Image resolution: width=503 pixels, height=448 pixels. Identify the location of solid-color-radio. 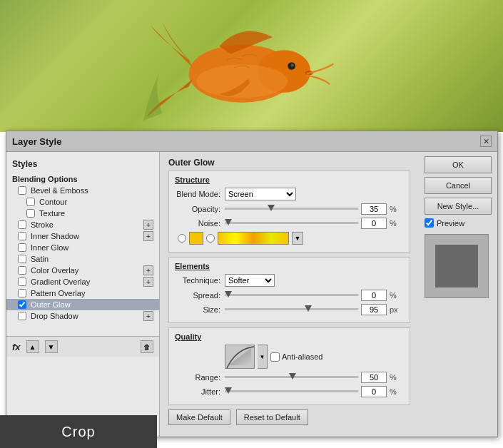
(182, 238).